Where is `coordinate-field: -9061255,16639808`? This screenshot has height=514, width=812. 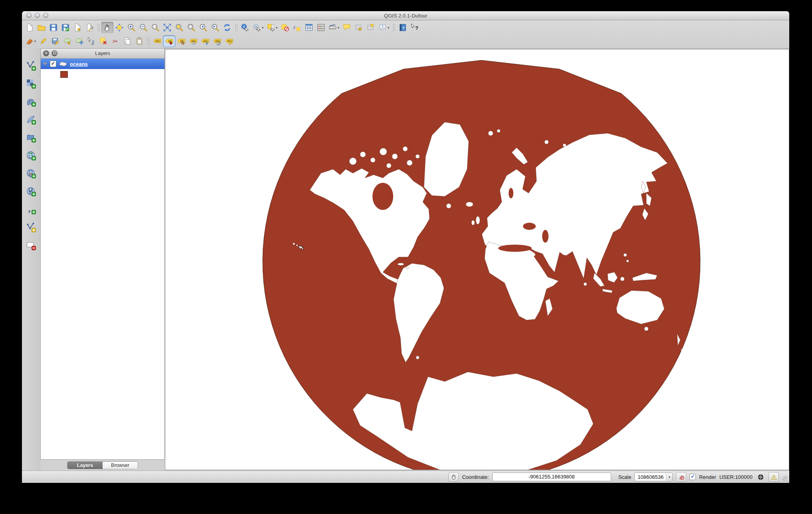 coordinate-field: -9061255,16639808 is located at coordinates (552, 477).